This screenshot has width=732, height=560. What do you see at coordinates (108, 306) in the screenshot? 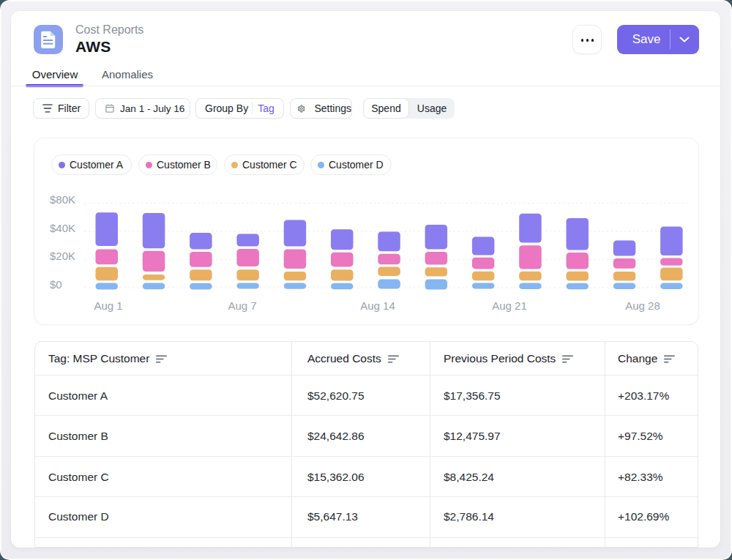
I see `svg-text: Aug 1` at bounding box center [108, 306].